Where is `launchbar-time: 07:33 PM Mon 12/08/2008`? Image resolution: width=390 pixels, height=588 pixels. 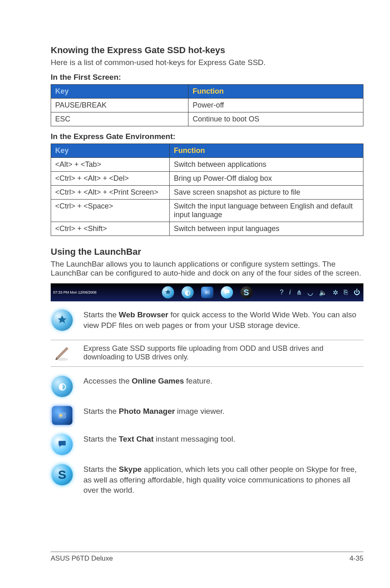
launchbar-time: 07:33 PM Mon 12/08/2008 is located at coordinates (74, 293).